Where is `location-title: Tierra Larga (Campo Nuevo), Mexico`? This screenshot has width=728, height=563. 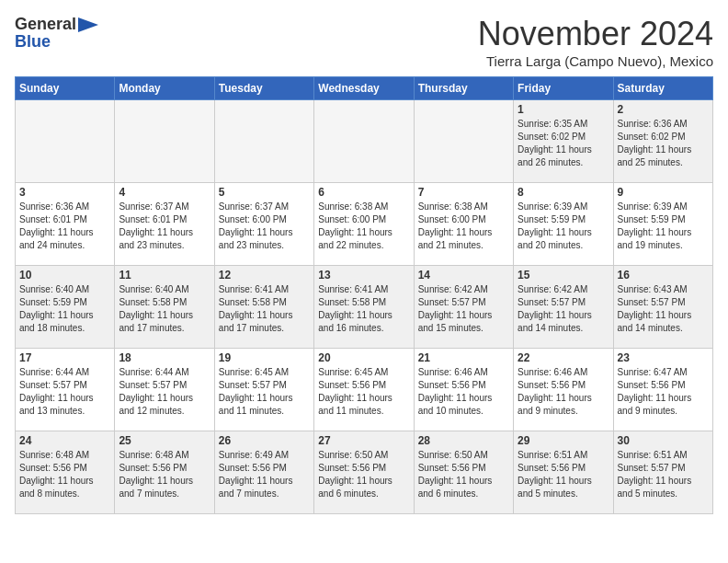
location-title: Tierra Larga (Campo Nuevo), Mexico is located at coordinates (596, 61).